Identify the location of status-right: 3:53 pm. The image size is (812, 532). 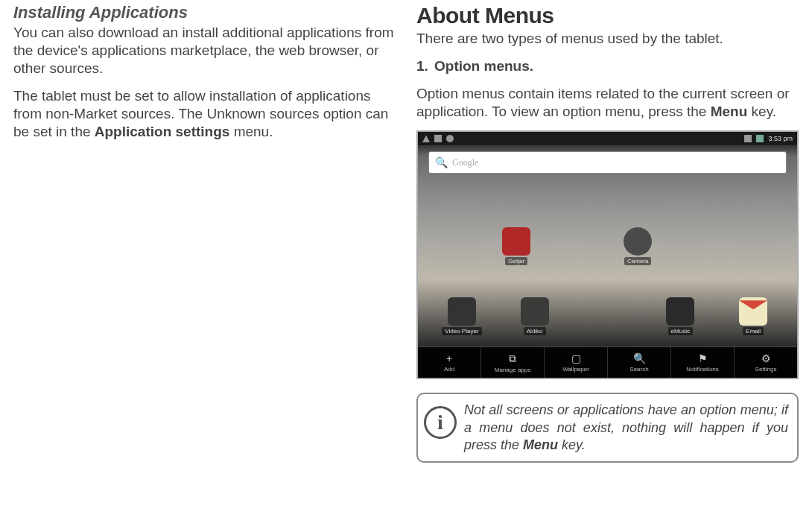
(769, 139).